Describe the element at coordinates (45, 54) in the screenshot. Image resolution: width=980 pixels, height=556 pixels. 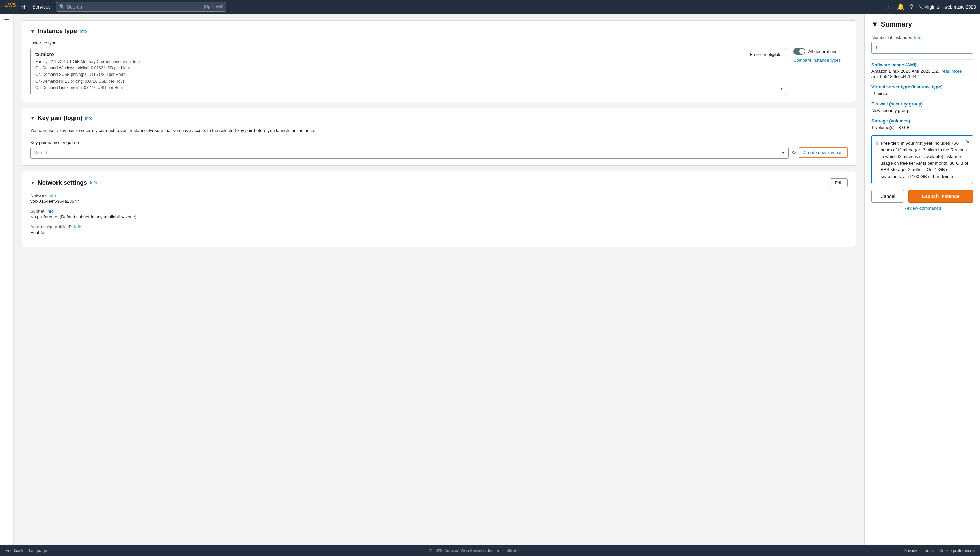
I see `it-name: t2.micro` at that location.